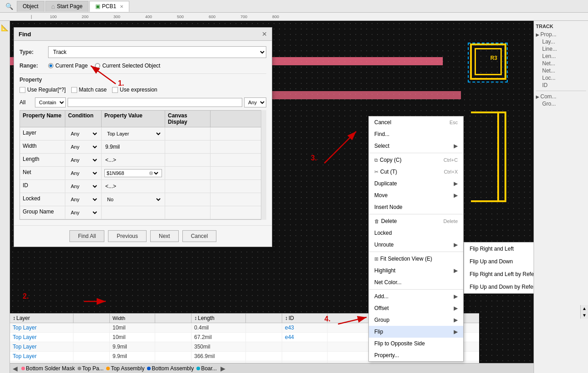 The image size is (588, 373). Describe the element at coordinates (416, 308) in the screenshot. I see `ctx-offset: Offset ▶` at that location.